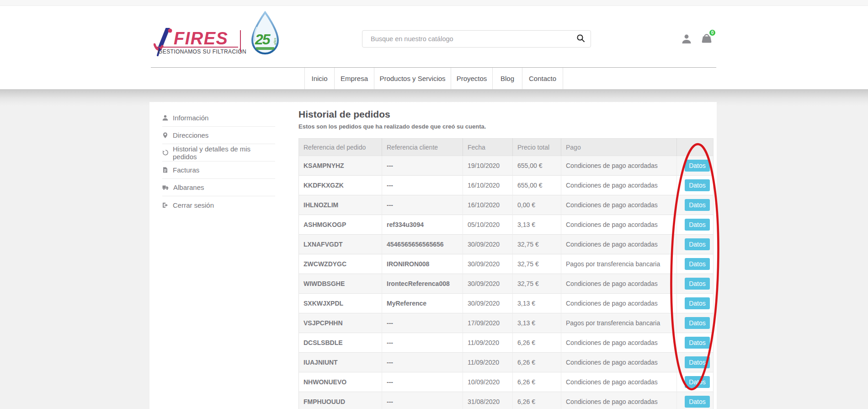 Image resolution: width=868 pixels, height=409 pixels. What do you see at coordinates (422, 264) in the screenshot?
I see `client-reference-cell: IRONIRON008` at bounding box center [422, 264].